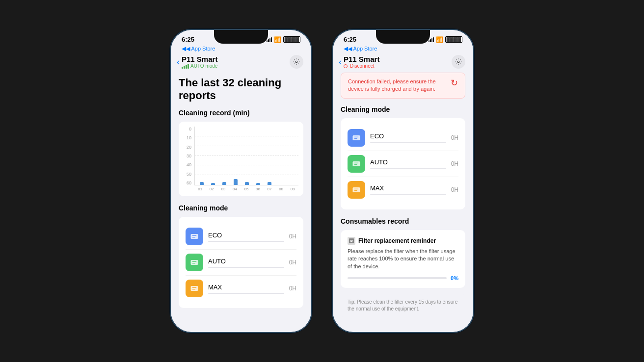 The height and width of the screenshot is (362, 644). What do you see at coordinates (408, 164) in the screenshot?
I see `mode-info-auto-2: AUTO` at bounding box center [408, 164].